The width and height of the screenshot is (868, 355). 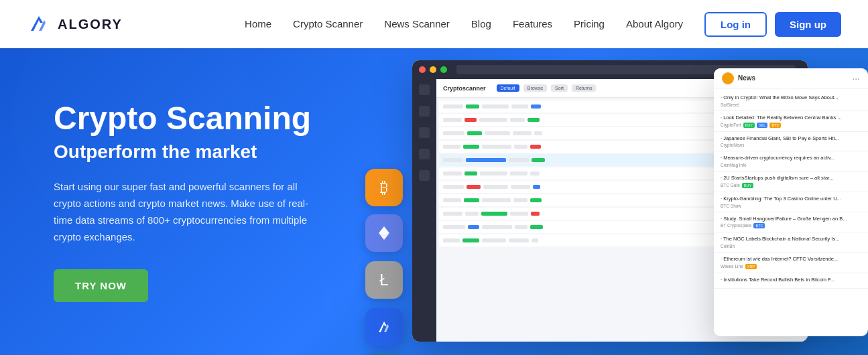 What do you see at coordinates (589, 24) in the screenshot?
I see `nav-pricing: Pricing` at bounding box center [589, 24].